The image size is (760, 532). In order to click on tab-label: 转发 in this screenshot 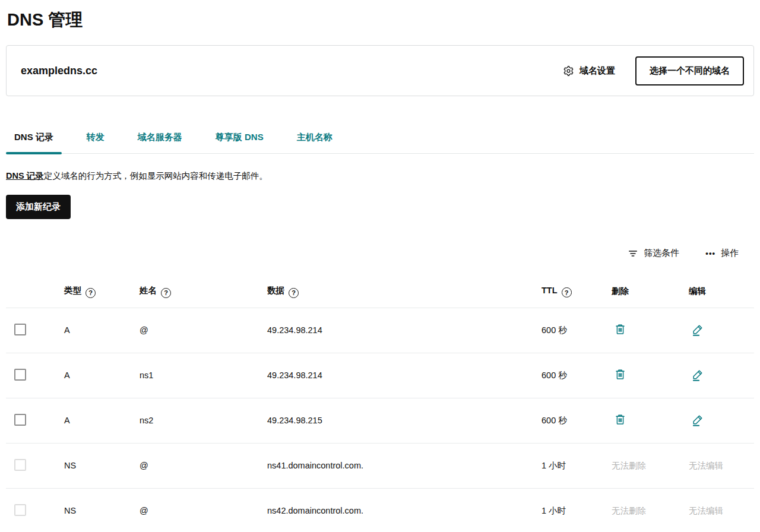, I will do `click(96, 137)`.